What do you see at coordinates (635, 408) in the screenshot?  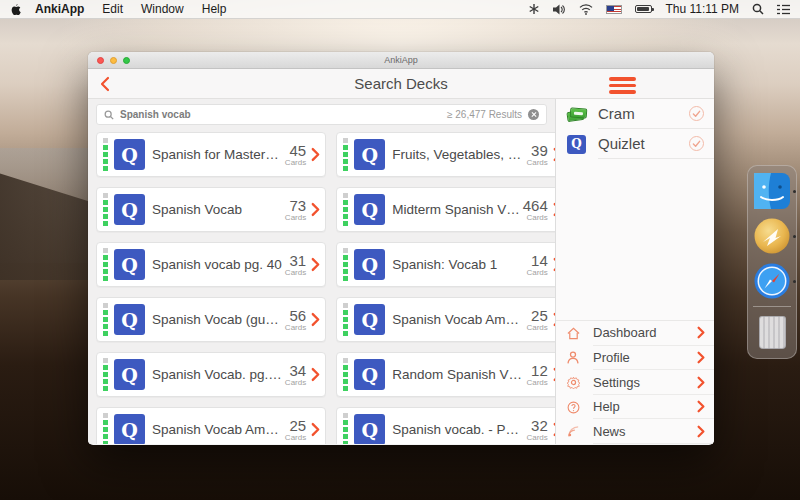 I see `nav-item-help: Help` at bounding box center [635, 408].